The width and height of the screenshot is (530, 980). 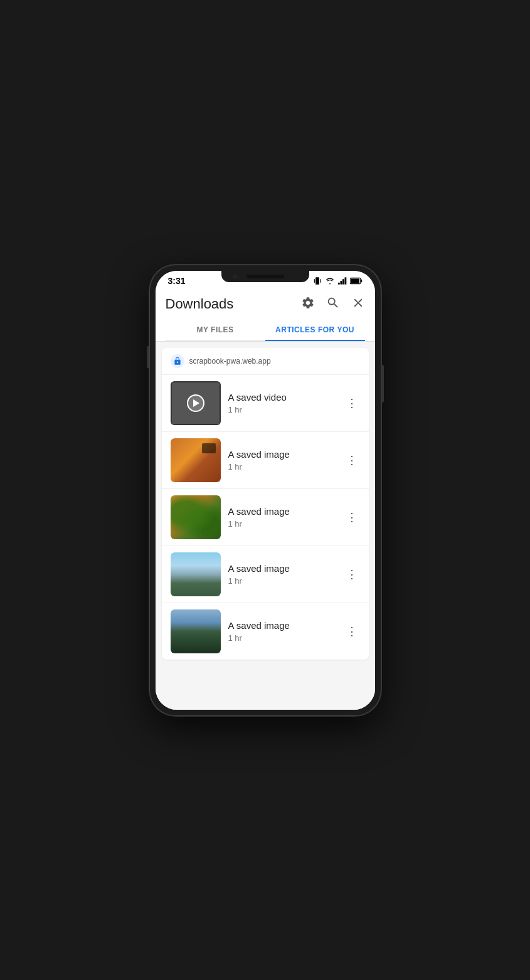 I want to click on item-thumbnail-video, so click(x=196, y=403).